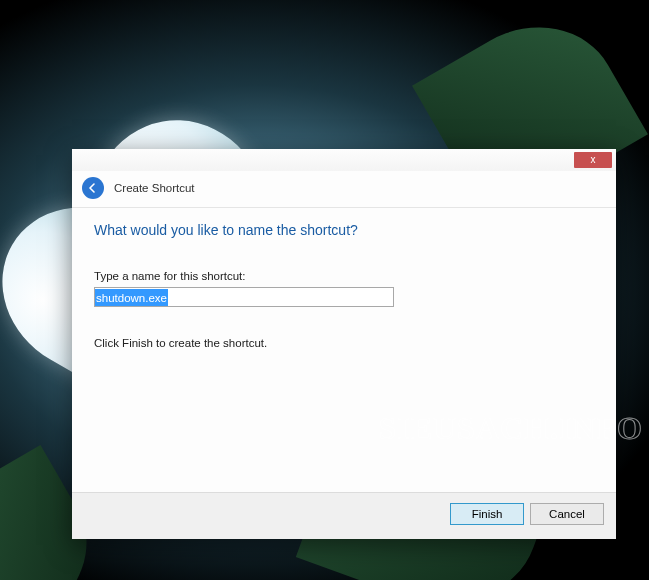 This screenshot has width=649, height=580. I want to click on shortcut-name-input: shutdown.exe, so click(244, 297).